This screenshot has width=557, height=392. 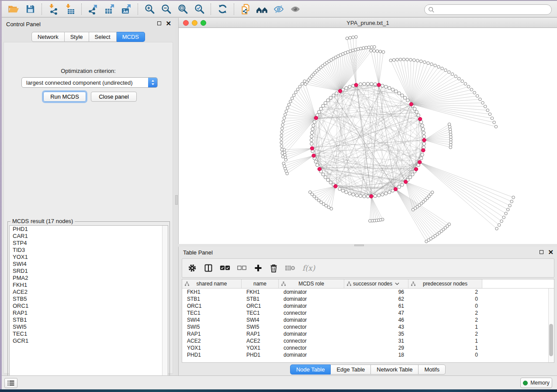 I want to click on table-row: RAP1RAP1dominator352, so click(x=368, y=334).